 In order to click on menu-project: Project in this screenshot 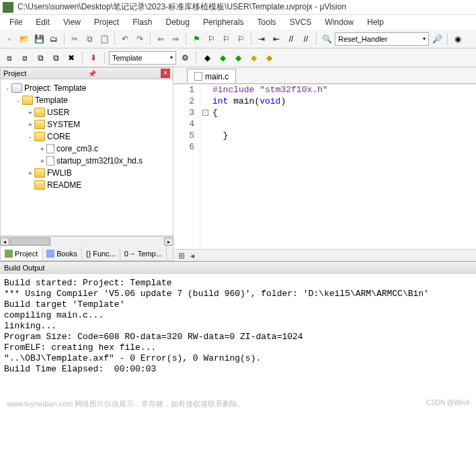, I will do `click(106, 22)`.